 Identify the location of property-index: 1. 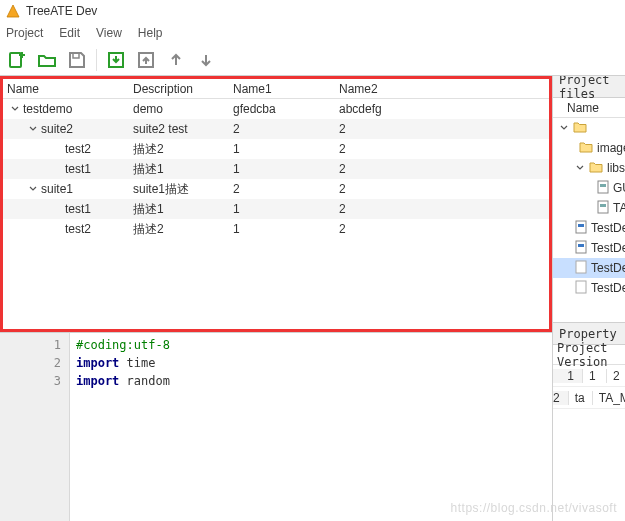
(568, 376).